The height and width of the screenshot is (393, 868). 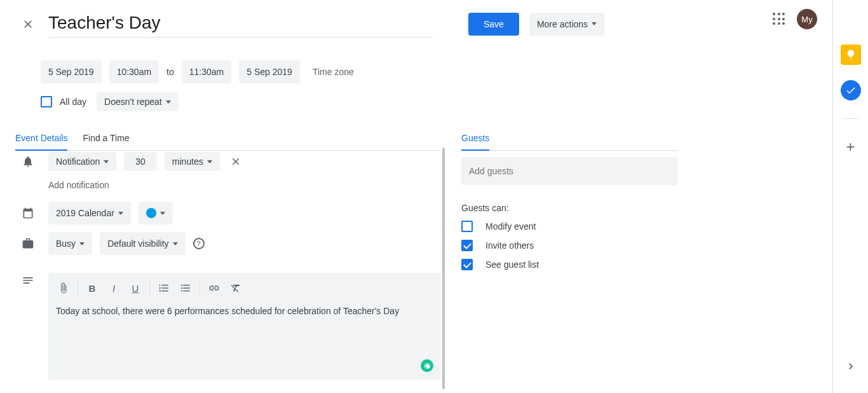 What do you see at coordinates (214, 288) in the screenshot?
I see `link-button` at bounding box center [214, 288].